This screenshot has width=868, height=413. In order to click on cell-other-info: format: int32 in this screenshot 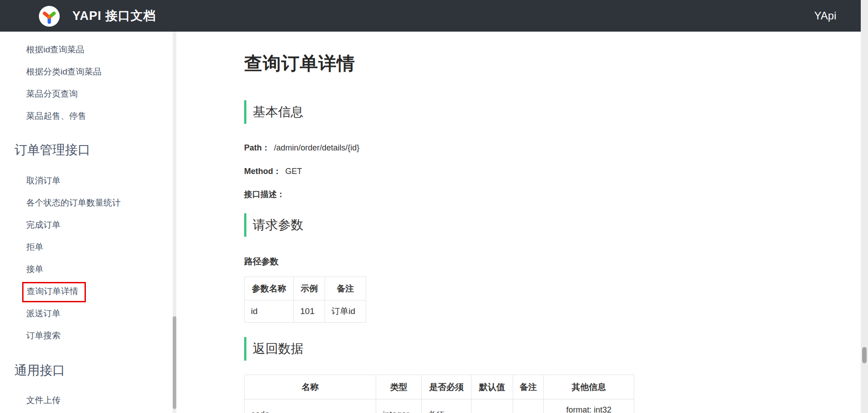, I will do `click(589, 406)`.